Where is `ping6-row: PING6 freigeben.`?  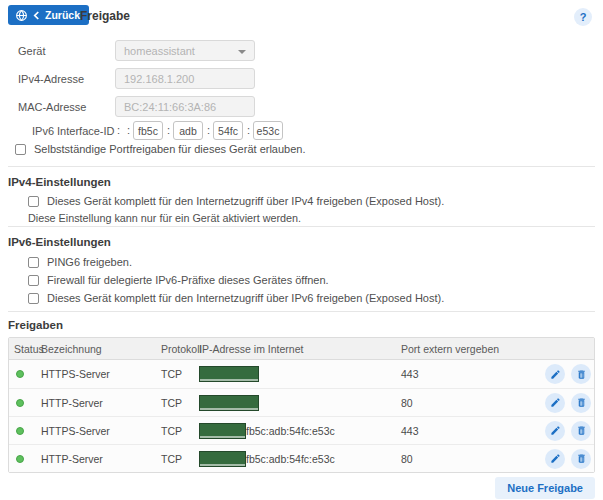 ping6-row: PING6 freigeben. is located at coordinates (80, 262).